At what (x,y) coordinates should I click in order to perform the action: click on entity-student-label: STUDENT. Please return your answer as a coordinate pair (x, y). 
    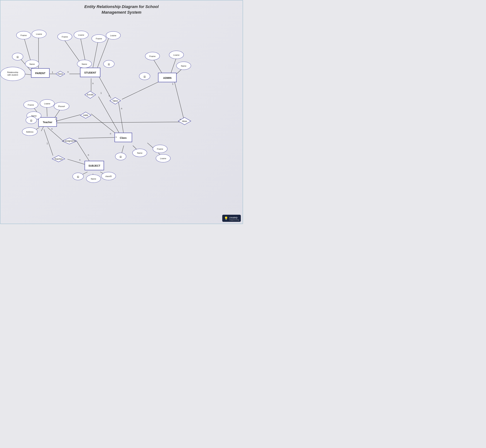
    Looking at the image, I should click on (90, 73).